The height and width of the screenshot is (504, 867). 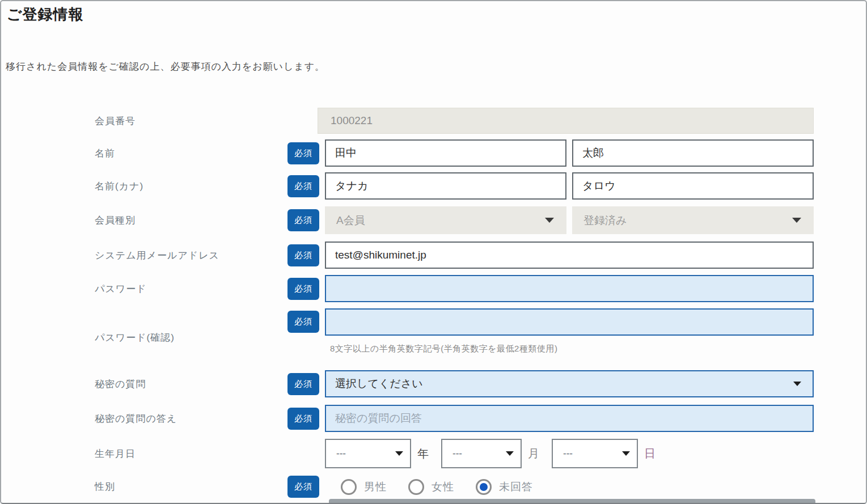 What do you see at coordinates (433, 486) in the screenshot?
I see `field-row-gender: 性別 必須 男性 女性 未回答` at bounding box center [433, 486].